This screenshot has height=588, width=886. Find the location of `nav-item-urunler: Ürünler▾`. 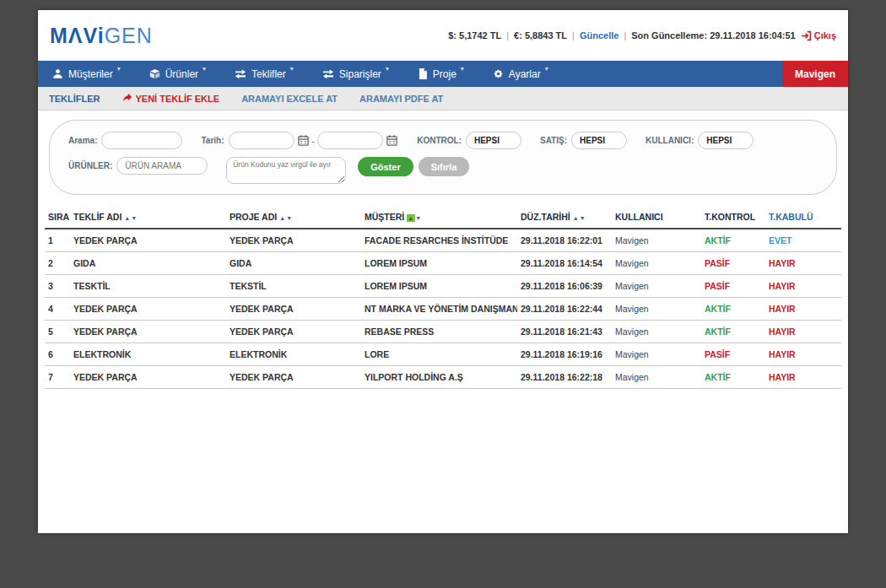

nav-item-urunler: Ürünler▾ is located at coordinates (177, 74).